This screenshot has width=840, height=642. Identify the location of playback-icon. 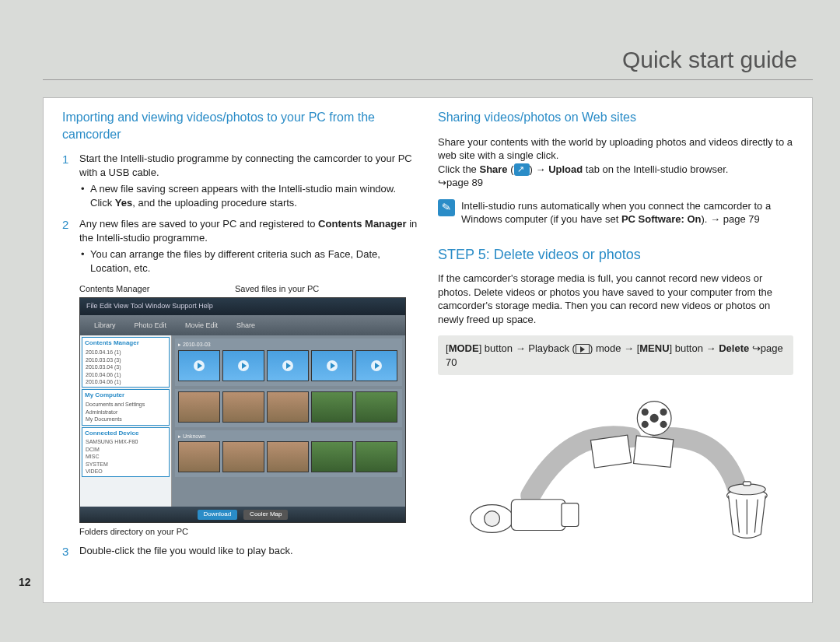
(583, 349).